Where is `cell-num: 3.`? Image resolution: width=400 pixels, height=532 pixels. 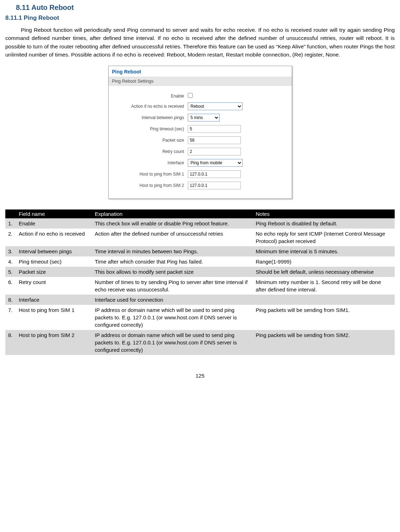
cell-num: 3. is located at coordinates (11, 252).